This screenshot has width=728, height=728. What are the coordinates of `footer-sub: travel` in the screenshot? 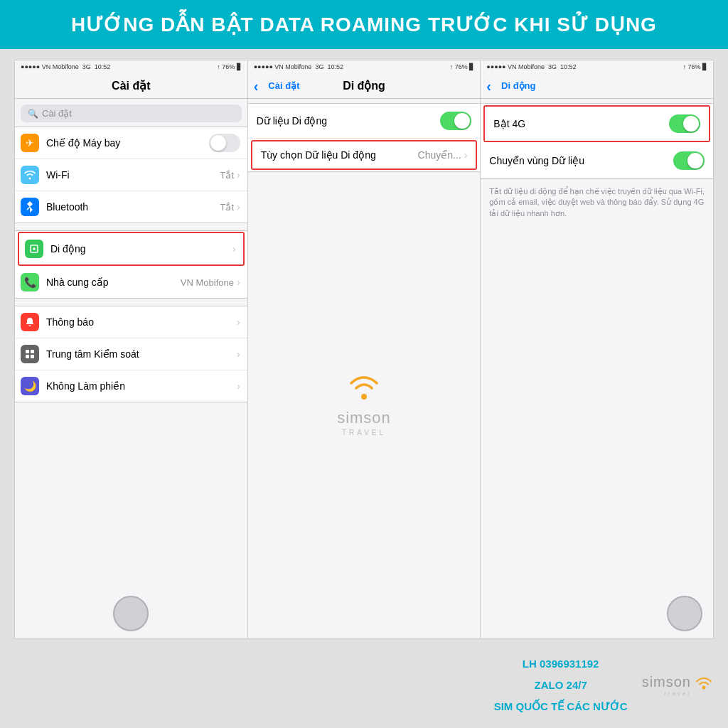 It's located at (678, 694).